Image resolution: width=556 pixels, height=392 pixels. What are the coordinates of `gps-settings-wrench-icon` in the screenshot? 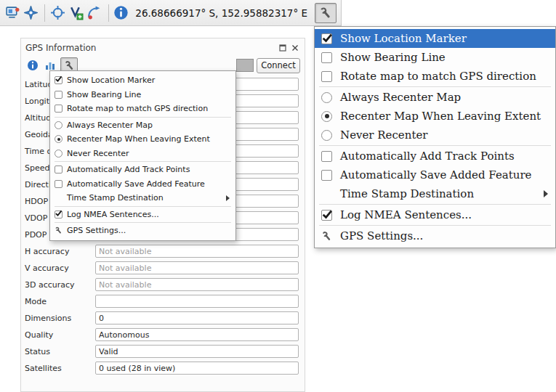 It's located at (326, 13).